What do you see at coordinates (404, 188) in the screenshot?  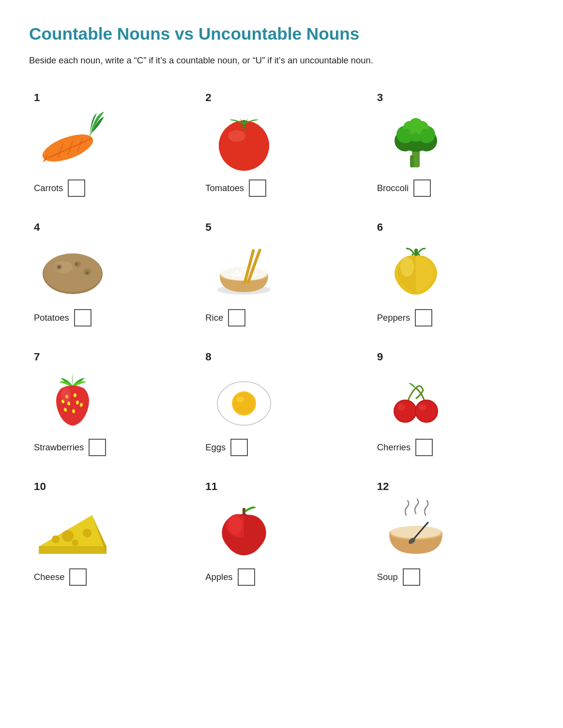 I see `item-3-label-row: Broccoli` at bounding box center [404, 188].